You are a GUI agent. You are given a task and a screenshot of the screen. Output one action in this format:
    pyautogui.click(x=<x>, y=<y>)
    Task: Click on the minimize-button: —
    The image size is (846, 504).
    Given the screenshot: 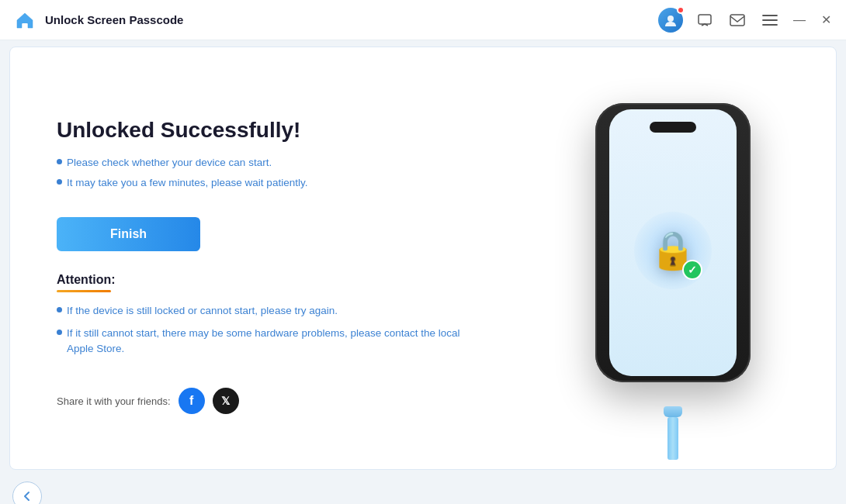 What is the action you would take?
    pyautogui.click(x=799, y=20)
    